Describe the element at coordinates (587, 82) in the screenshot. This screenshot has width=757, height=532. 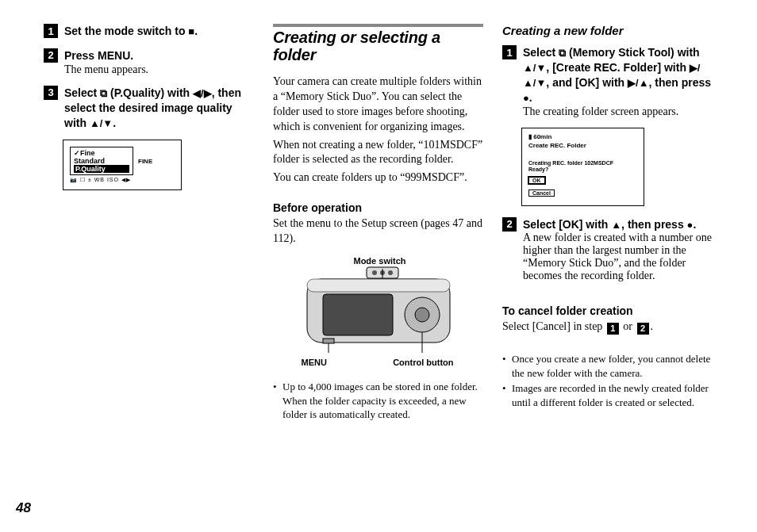
I see `text: , and [OK] with` at that location.